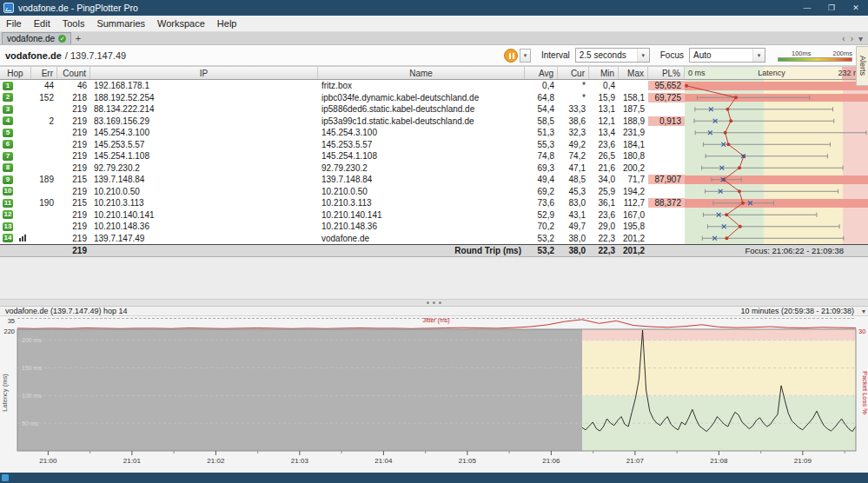 The width and height of the screenshot is (868, 483). Describe the element at coordinates (864, 311) in the screenshot. I see `timeline-range-dropdown-icon: ▾` at that location.